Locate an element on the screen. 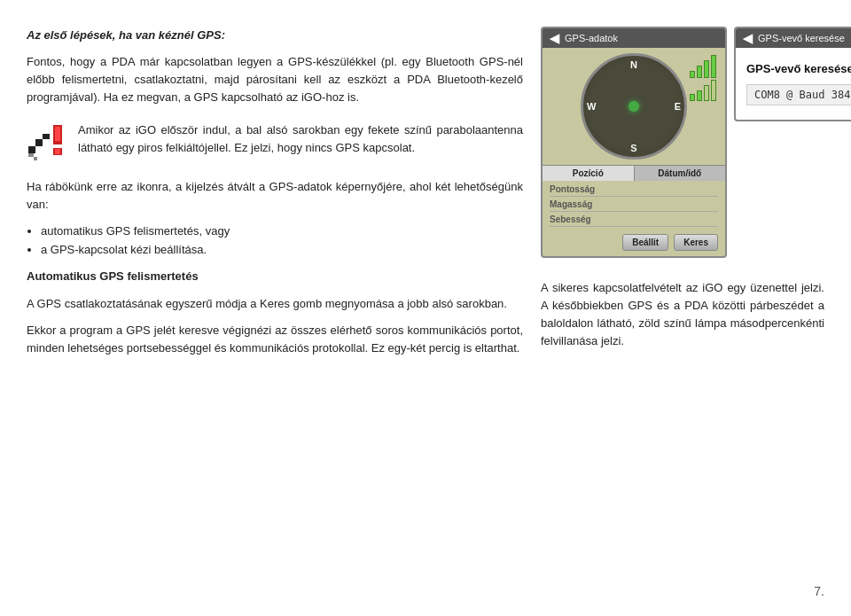 Image resolution: width=851 pixels, height=616 pixels. gps-dot is located at coordinates (634, 106).